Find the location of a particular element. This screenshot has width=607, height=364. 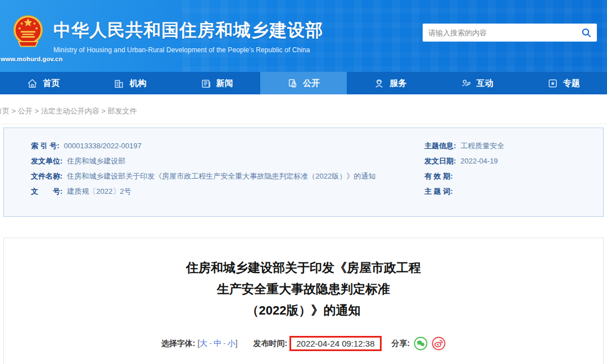

search-input is located at coordinates (505, 33).